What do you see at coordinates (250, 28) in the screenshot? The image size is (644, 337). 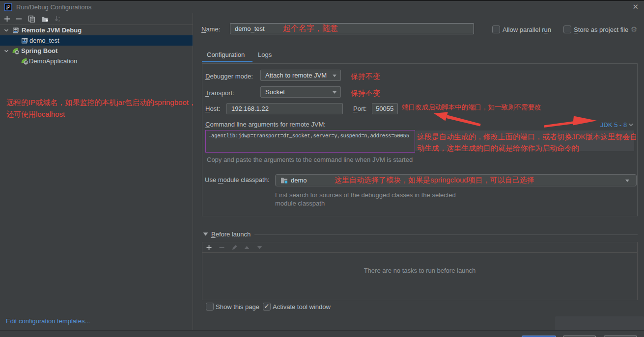 I see `name-value: demo_test` at bounding box center [250, 28].